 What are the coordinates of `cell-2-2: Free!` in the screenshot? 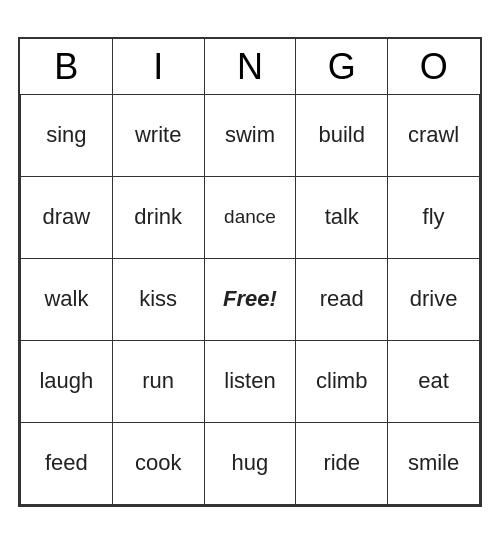 It's located at (250, 299).